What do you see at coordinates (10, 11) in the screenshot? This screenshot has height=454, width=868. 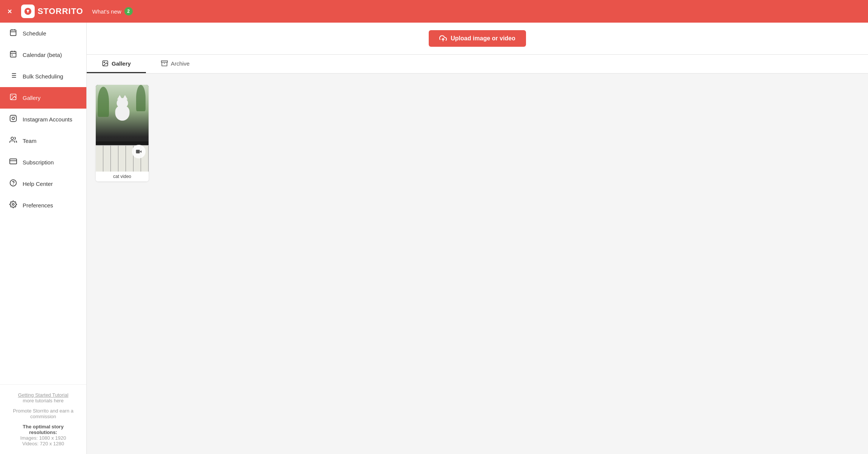 I see `close-button: ×` at bounding box center [10, 11].